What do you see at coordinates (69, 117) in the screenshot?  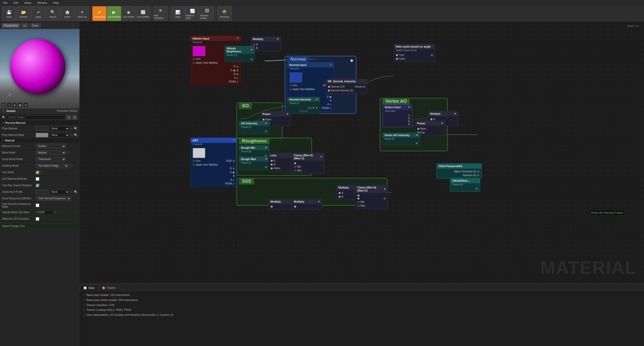 I see `search-details-options-btn: ⚙` at bounding box center [69, 117].